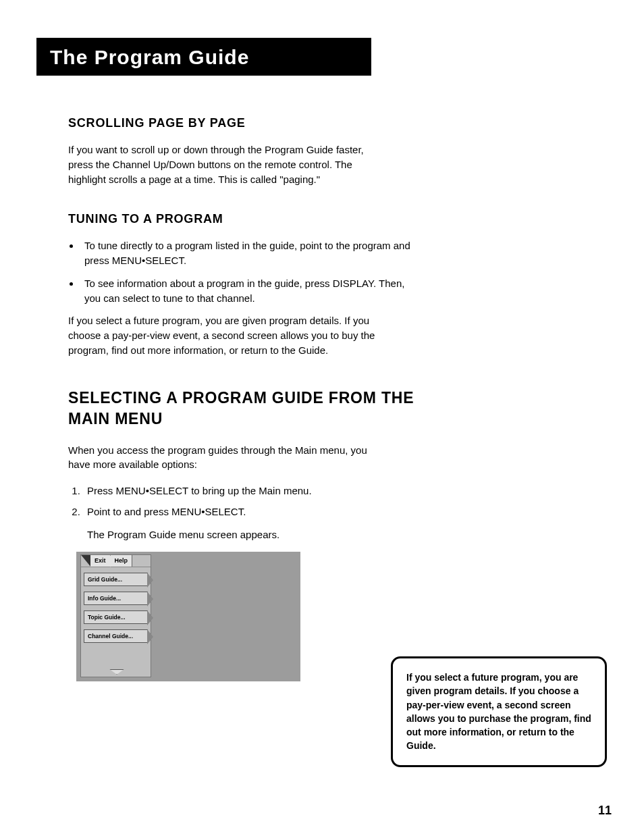  What do you see at coordinates (204, 57) in the screenshot?
I see `title-bar: The Program Guide` at bounding box center [204, 57].